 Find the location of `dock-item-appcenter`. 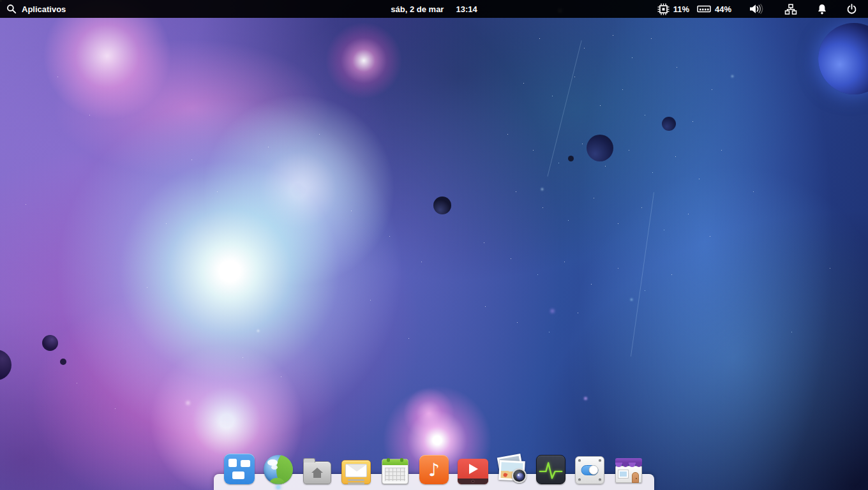

dock-item-appcenter is located at coordinates (629, 469).